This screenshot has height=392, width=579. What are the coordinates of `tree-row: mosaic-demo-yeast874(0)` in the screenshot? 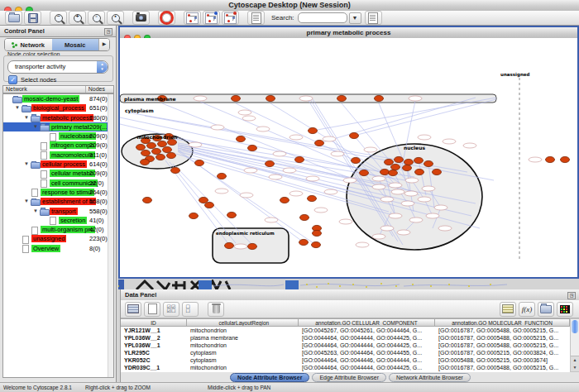 It's located at (58, 99).